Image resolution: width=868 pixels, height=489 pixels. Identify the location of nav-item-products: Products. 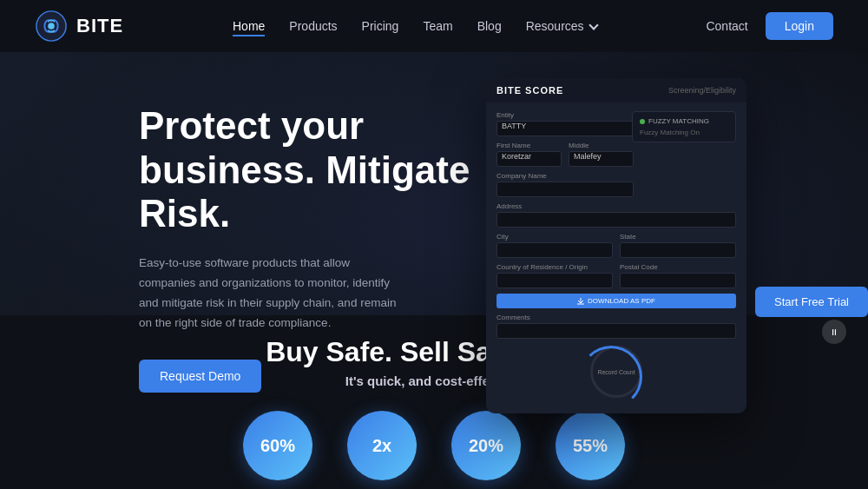
(312, 26).